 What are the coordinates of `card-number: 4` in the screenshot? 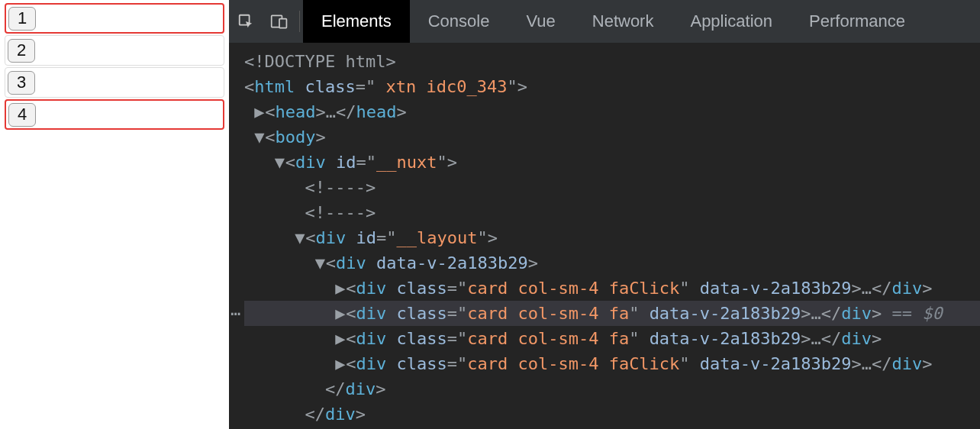 It's located at (22, 115).